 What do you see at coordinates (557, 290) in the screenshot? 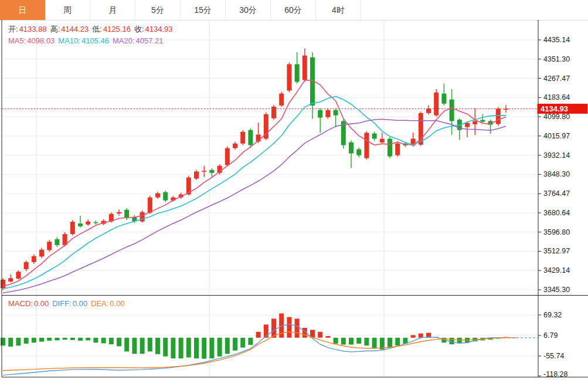
I see `price-axis-label: 3345.30` at bounding box center [557, 290].